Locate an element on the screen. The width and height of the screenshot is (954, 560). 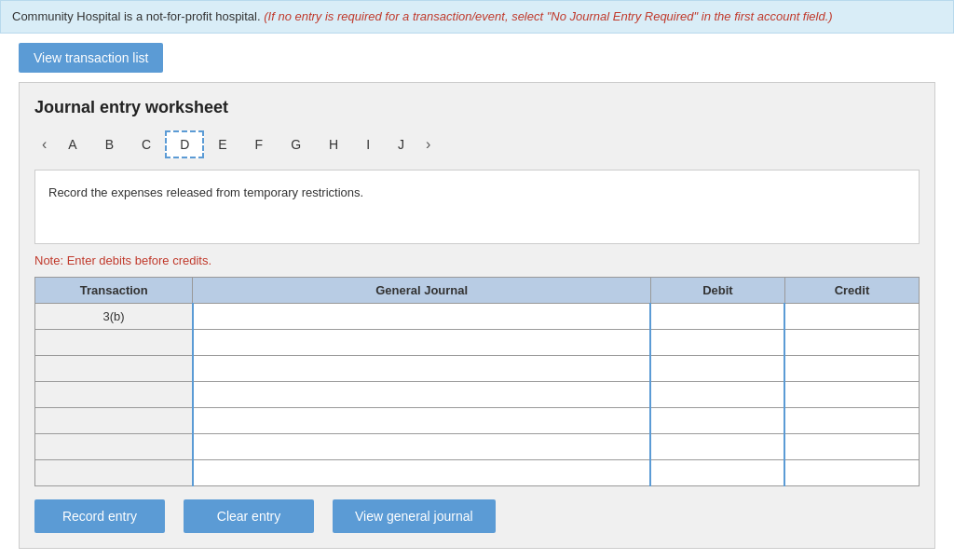
button-row: Record entry Clear entry View general jo… is located at coordinates (477, 516).